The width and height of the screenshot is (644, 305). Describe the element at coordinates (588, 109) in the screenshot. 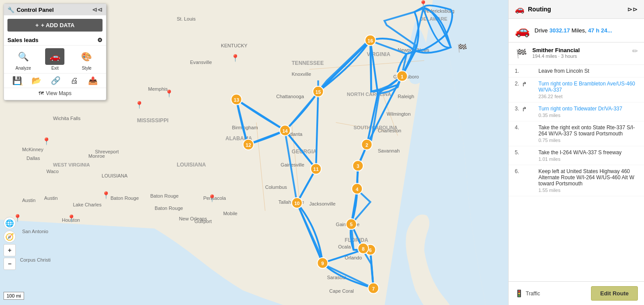

I see `dir-text-3: Turn right onto Tidewater Dr/VA-337` at that location.